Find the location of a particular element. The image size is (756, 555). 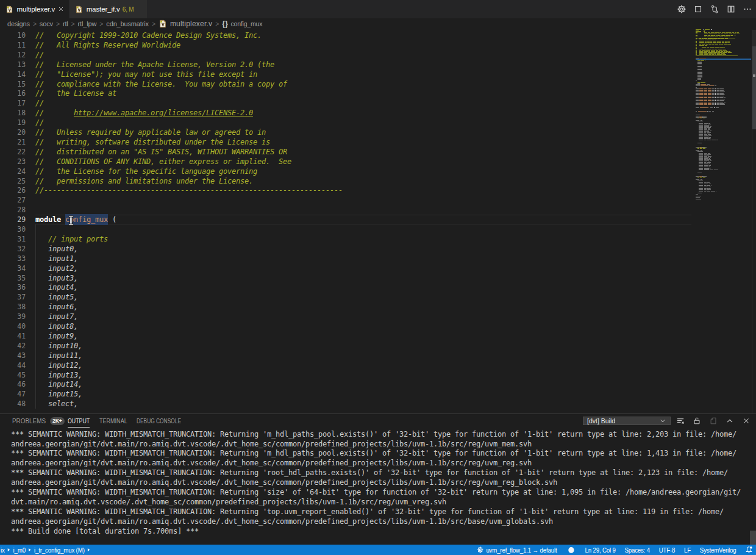

code-line: 29module config_mux ( is located at coordinates (348, 220).